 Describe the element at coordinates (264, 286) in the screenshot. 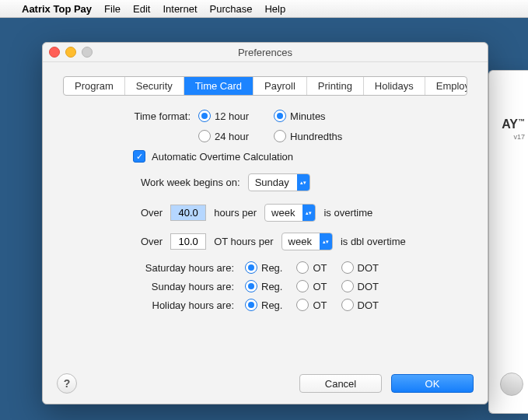

I see `sun-reg: Reg.` at that location.